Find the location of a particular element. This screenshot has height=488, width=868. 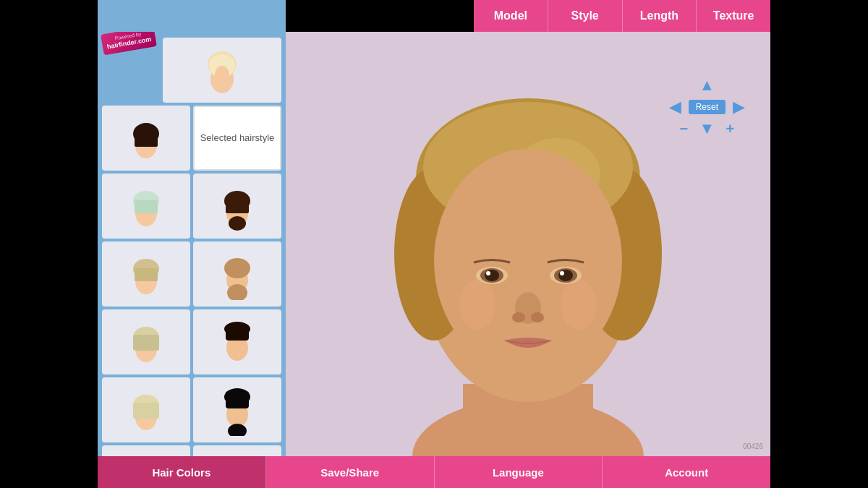

nav-right-arrow: ▶ is located at coordinates (739, 107).